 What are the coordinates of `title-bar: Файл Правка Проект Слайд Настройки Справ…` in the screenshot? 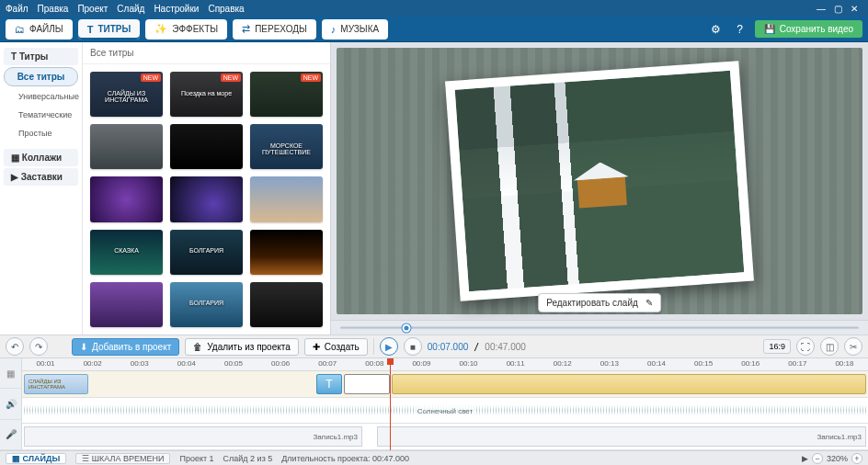 It's located at (434, 8).